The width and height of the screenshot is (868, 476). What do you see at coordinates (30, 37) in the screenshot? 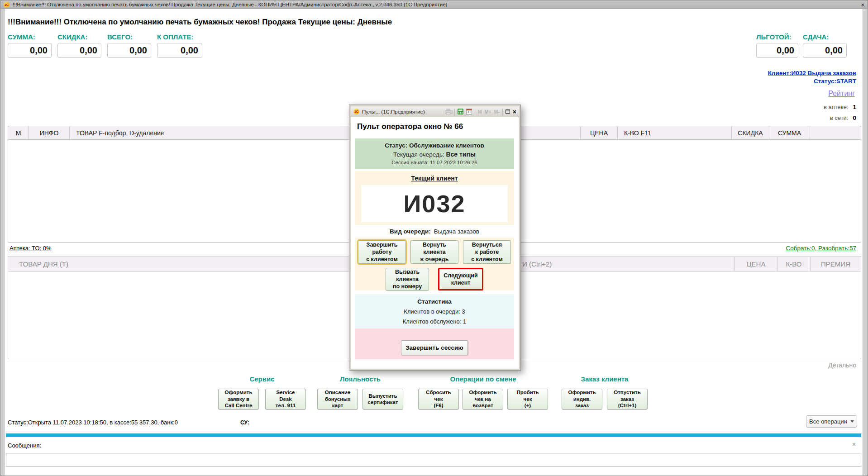
I see `total-sum-label: СУММА:` at bounding box center [30, 37].